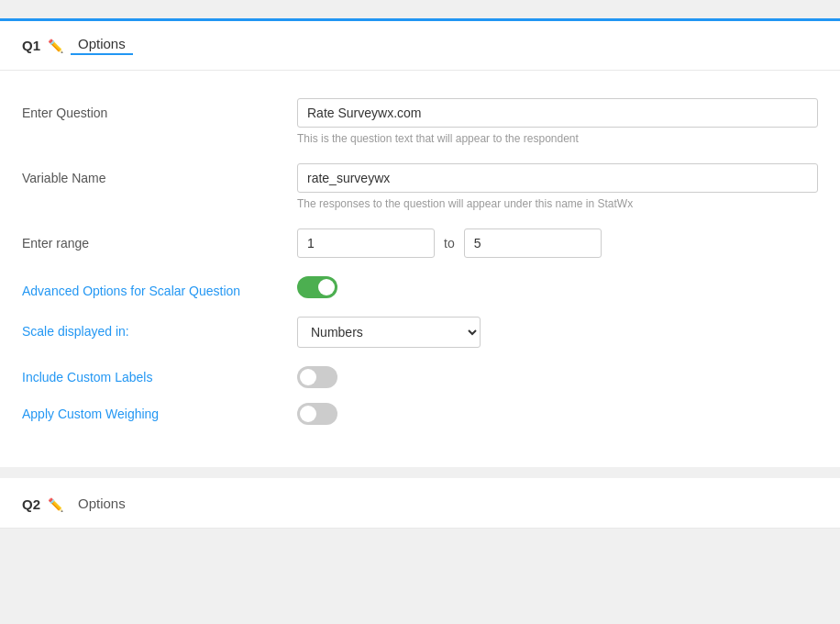 Image resolution: width=840 pixels, height=624 pixels. What do you see at coordinates (558, 332) in the screenshot?
I see `scale-select-wrap: Numbers Stars Emoji` at bounding box center [558, 332].